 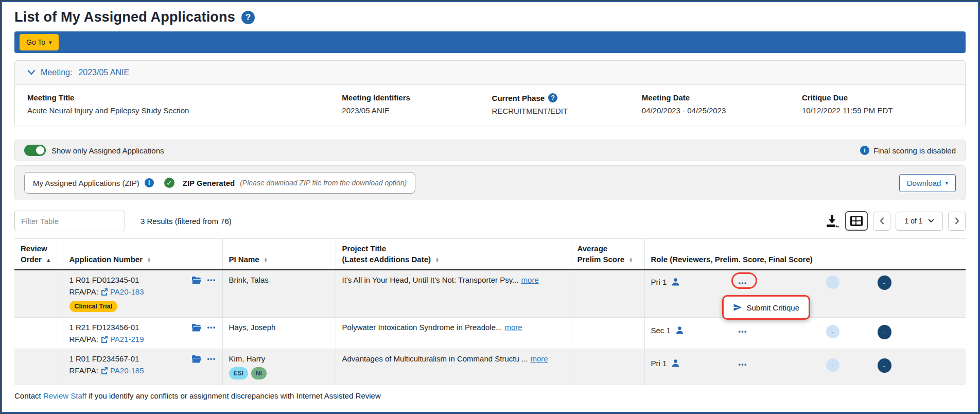 What do you see at coordinates (104, 327) in the screenshot?
I see `application-number: 1 R21 FD123456-01` at bounding box center [104, 327].